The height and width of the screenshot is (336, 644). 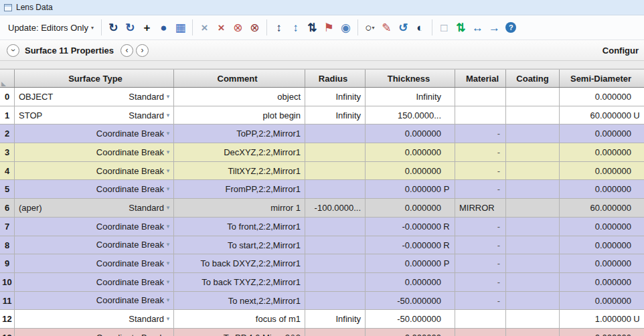 I want to click on update-mode-button: Update: Editors Only ▾, so click(x=51, y=28).